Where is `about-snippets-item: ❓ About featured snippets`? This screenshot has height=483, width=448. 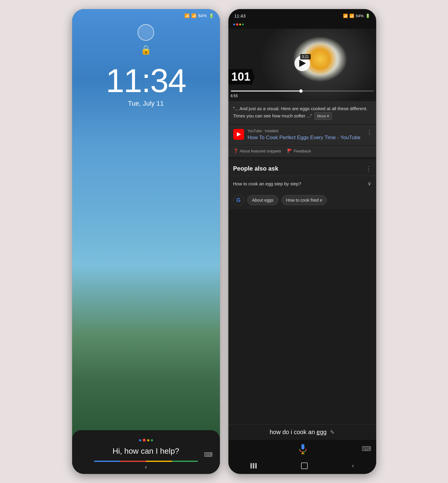
about-snippets-item: ❓ About featured snippets is located at coordinates (257, 151).